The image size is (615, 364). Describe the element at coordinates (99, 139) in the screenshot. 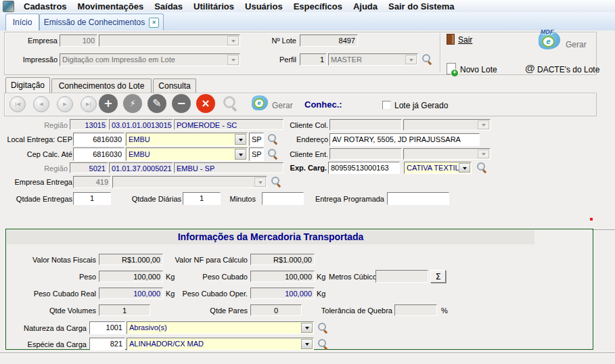

I see `local-entrega-cep-field: 6816030` at that location.